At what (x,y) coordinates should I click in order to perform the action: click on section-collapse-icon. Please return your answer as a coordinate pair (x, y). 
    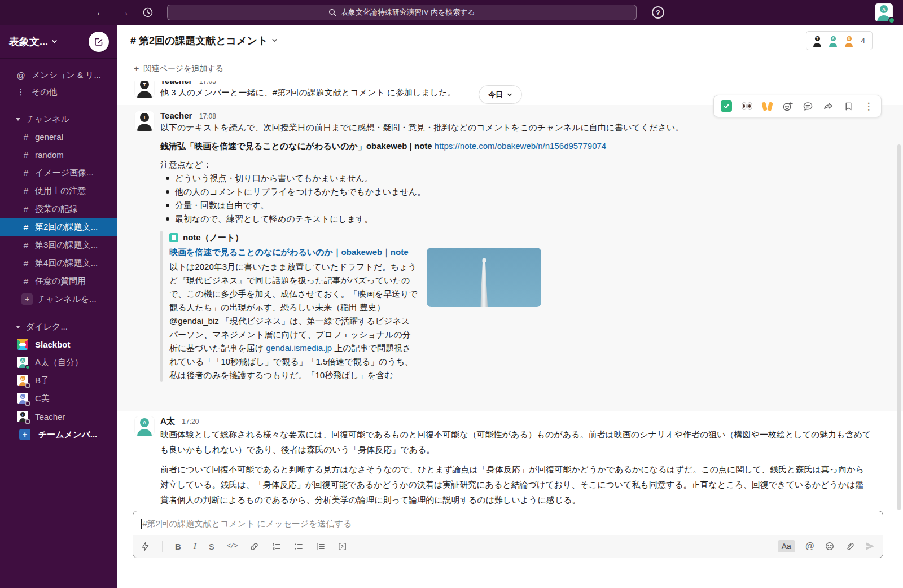
    Looking at the image, I should click on (18, 327).